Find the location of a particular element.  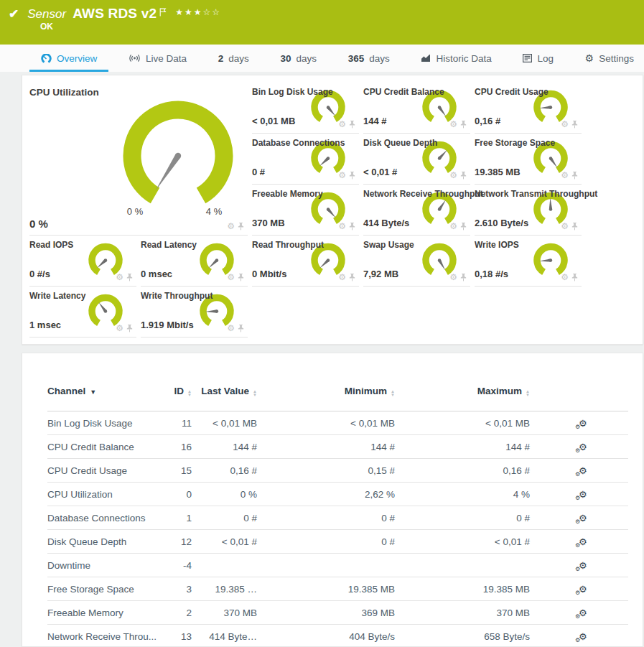

gauge-title: Bin Log Disk Usage is located at coordinates (306, 92).